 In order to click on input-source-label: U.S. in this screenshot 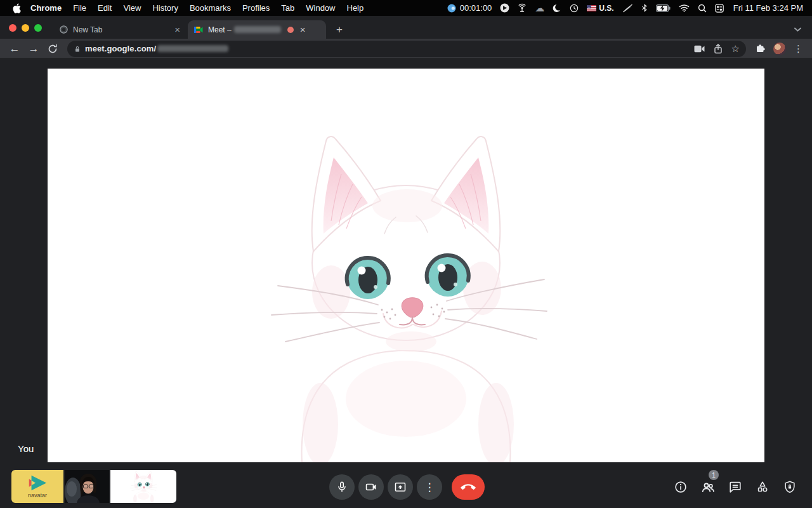, I will do `click(606, 8)`.